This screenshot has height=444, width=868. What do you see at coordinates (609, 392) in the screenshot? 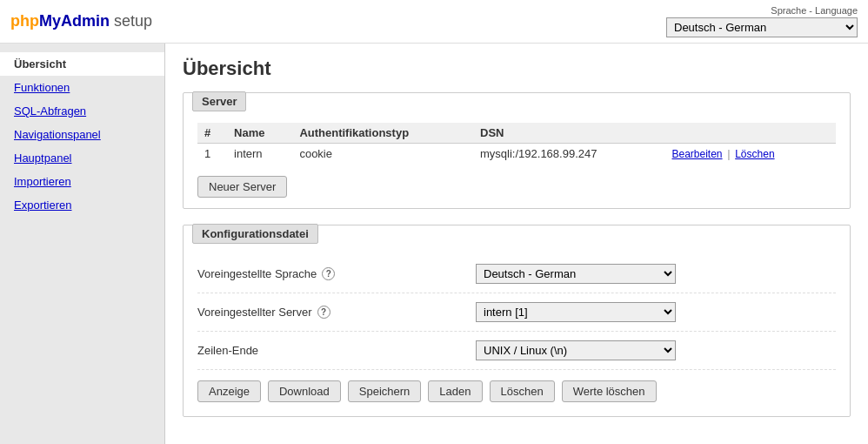
I see `werte-loschen-button: Werte löschen` at bounding box center [609, 392].